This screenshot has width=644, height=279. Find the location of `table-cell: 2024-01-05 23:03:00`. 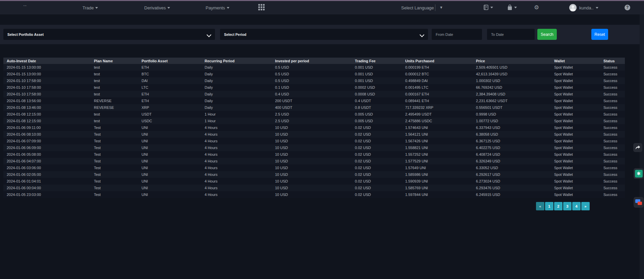

table-cell: 2024-01-05 23:03:00 is located at coordinates (47, 195).